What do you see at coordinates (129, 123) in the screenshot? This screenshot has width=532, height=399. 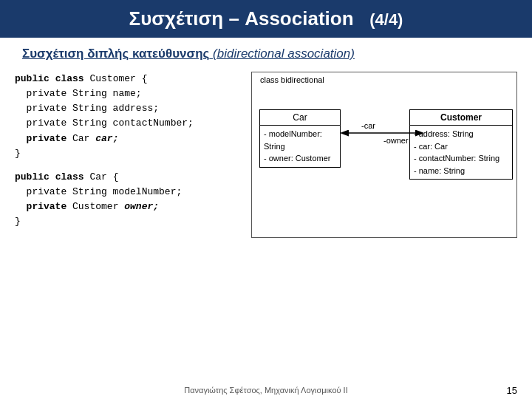 I see `code-line: private String contactNumber;` at bounding box center [129, 123].